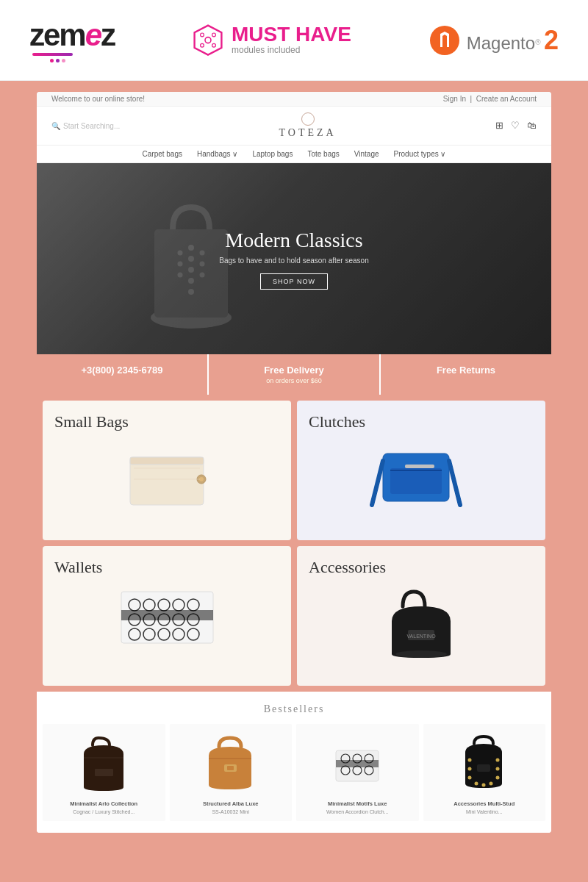  What do you see at coordinates (421, 637) in the screenshot?
I see `svg-text: VALENTINO` at bounding box center [421, 637].